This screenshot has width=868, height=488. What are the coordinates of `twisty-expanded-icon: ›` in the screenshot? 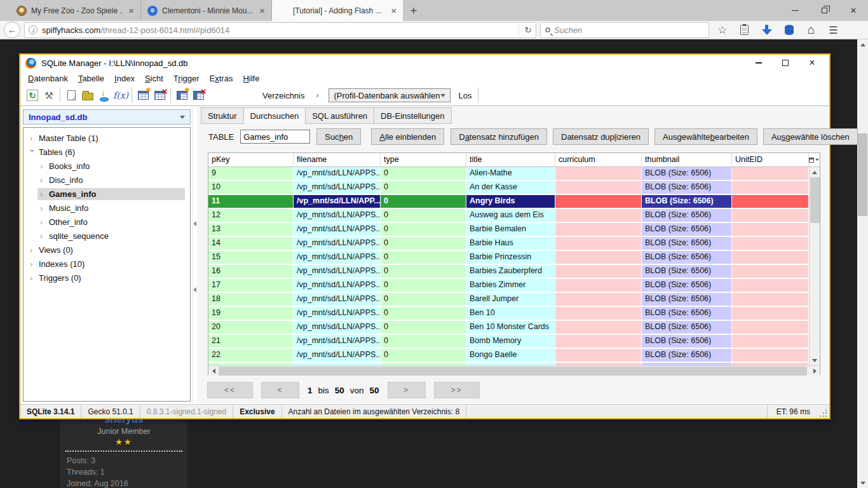 It's located at (33, 152).